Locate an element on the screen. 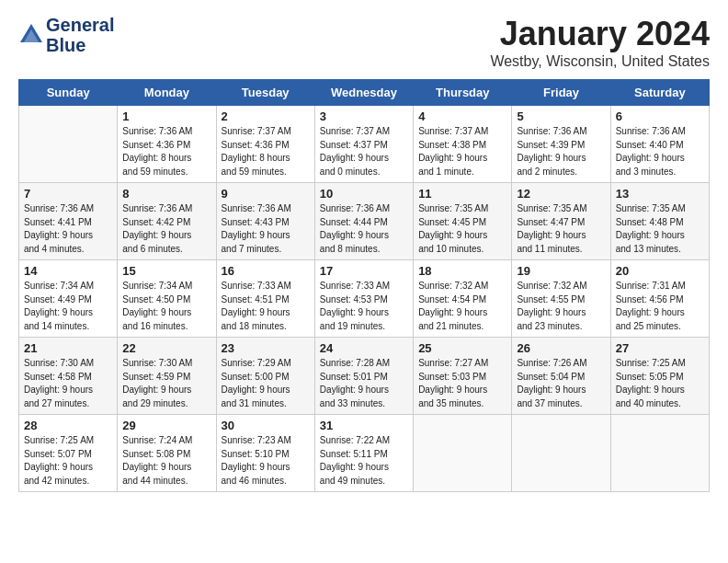  calendar-cell: 31Sunrise: 7:22 AM Sunset: 5:11 PM Dayli… is located at coordinates (364, 454).